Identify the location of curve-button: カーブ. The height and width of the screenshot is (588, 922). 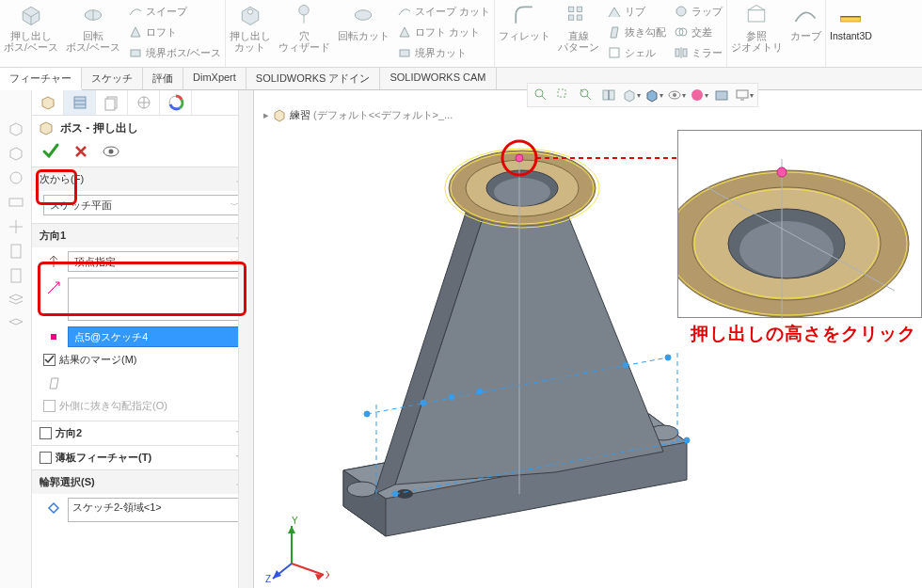
(805, 34).